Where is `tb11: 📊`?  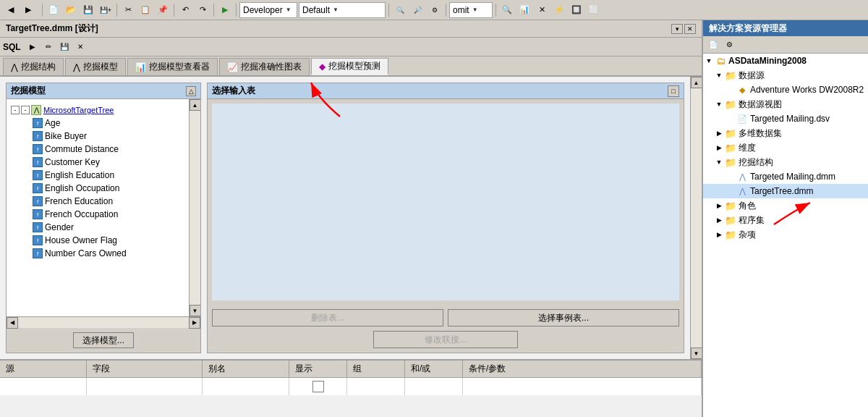
tb11: 📊 is located at coordinates (524, 10).